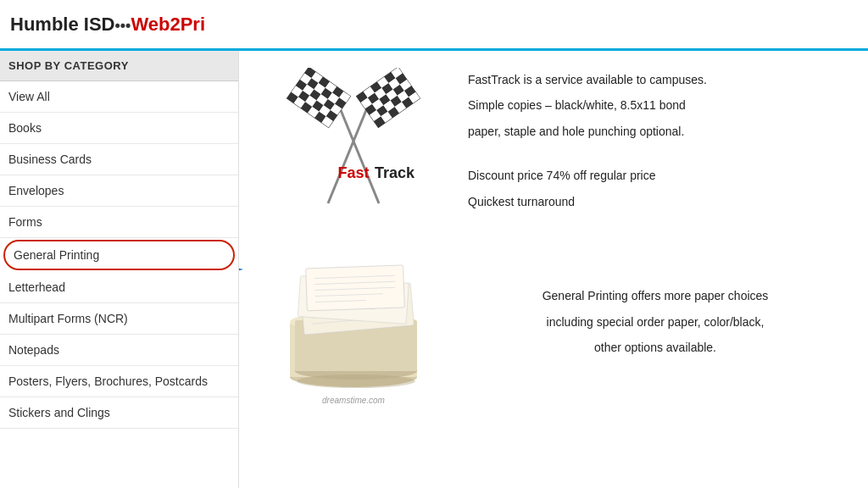 The height and width of the screenshot is (488, 868). Describe the element at coordinates (655, 296) in the screenshot. I see `general-printing-desc-1: General Printing offers more paper choic…` at that location.